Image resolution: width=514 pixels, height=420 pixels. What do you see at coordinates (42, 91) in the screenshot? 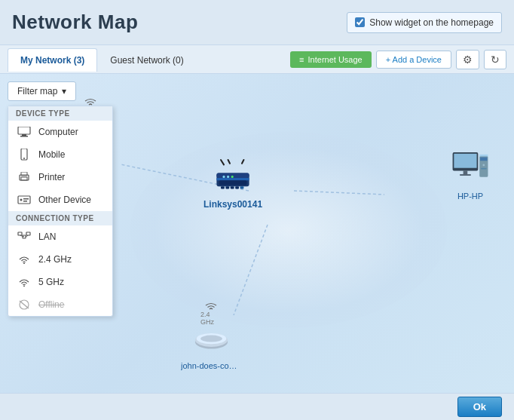
I see `filter-map-button: Filter map ▾` at bounding box center [42, 91].